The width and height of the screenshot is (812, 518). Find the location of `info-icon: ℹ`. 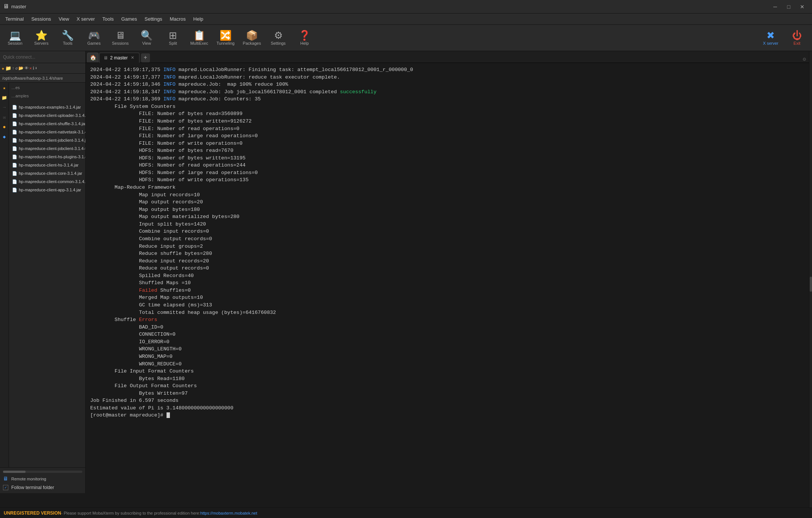

info-icon: ℹ is located at coordinates (33, 68).